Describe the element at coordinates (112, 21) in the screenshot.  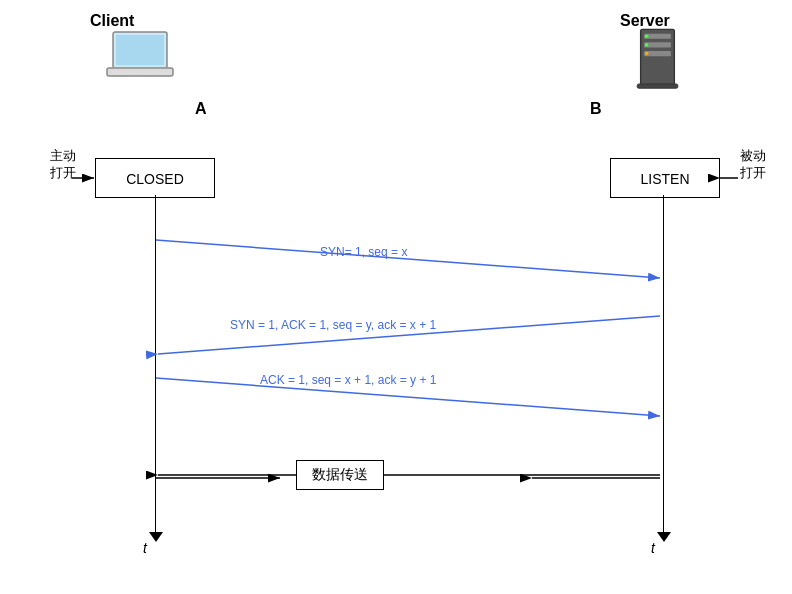
I see `client-label: Client` at that location.